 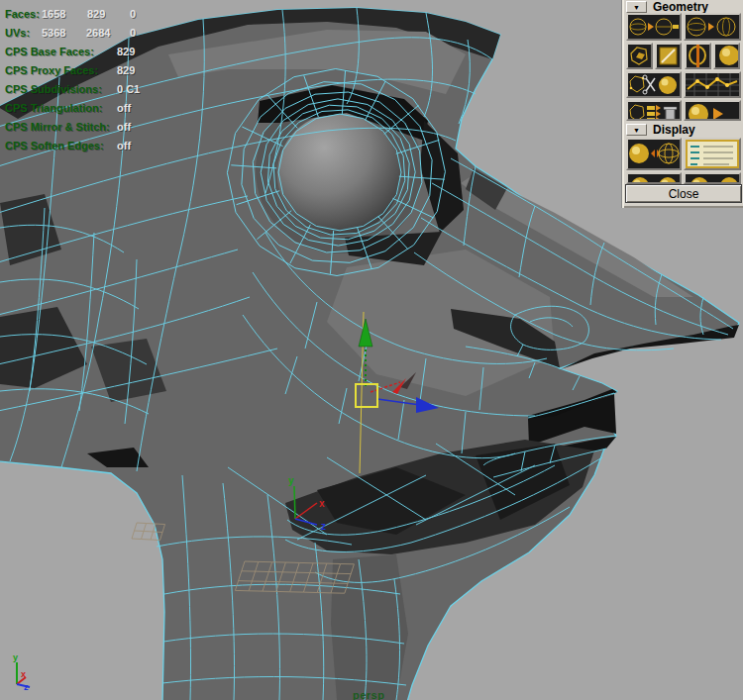 I want to click on cps-tool-panel: ▼ Geometry, so click(x=682, y=104).